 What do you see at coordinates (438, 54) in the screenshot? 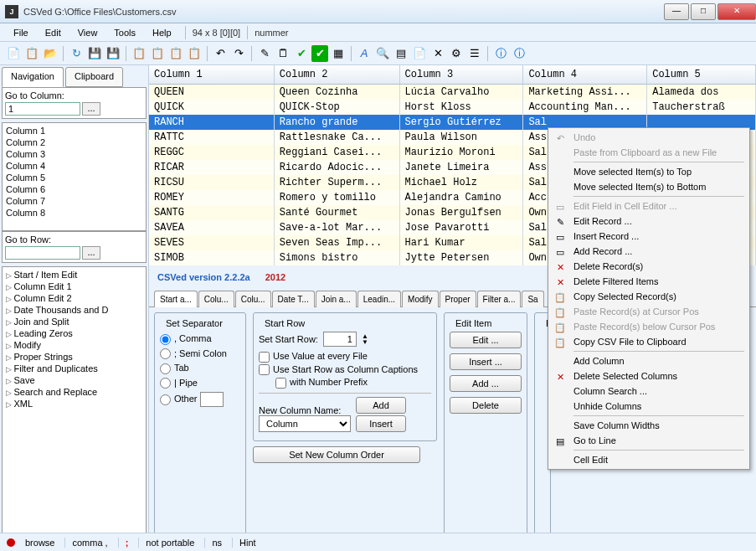
I see `settings-icon: ✕` at bounding box center [438, 54].